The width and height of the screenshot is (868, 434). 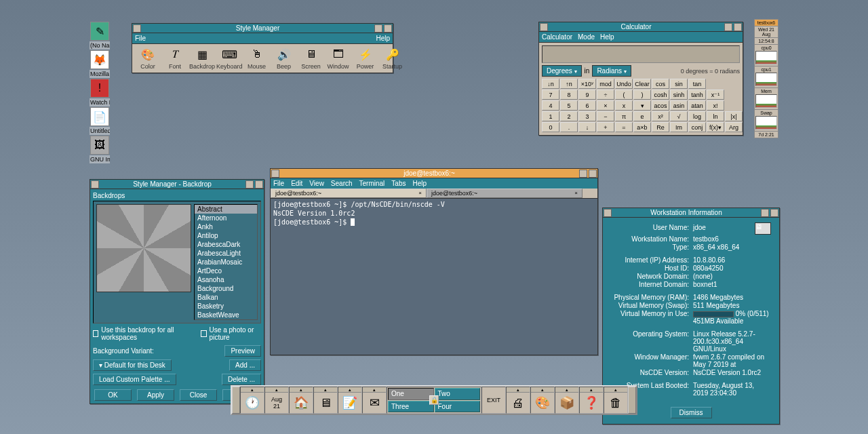 I want to click on panel-endcap-right, so click(x=632, y=400).